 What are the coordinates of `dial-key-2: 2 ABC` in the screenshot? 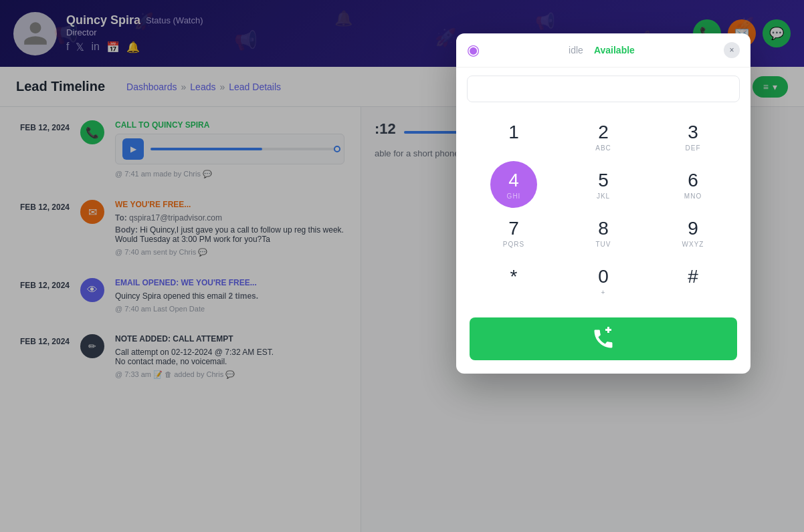 It's located at (603, 136).